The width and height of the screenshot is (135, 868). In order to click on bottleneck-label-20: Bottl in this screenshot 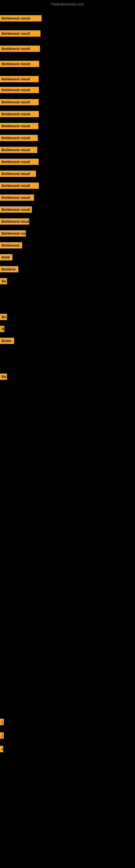, I will do `click(6, 257)`.